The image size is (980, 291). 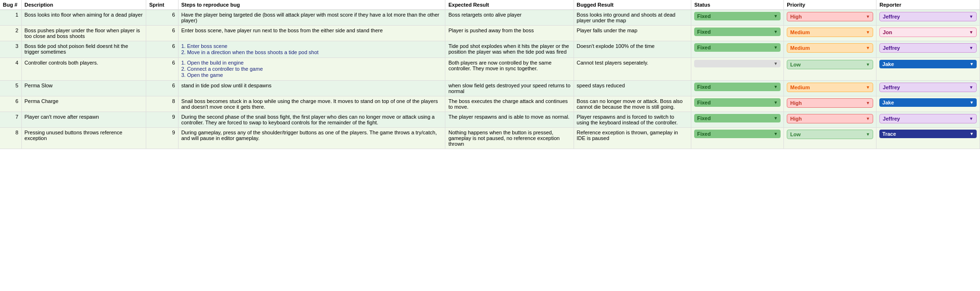 What do you see at coordinates (84, 69) in the screenshot?
I see `bug-description: Controller controls both players.` at bounding box center [84, 69].